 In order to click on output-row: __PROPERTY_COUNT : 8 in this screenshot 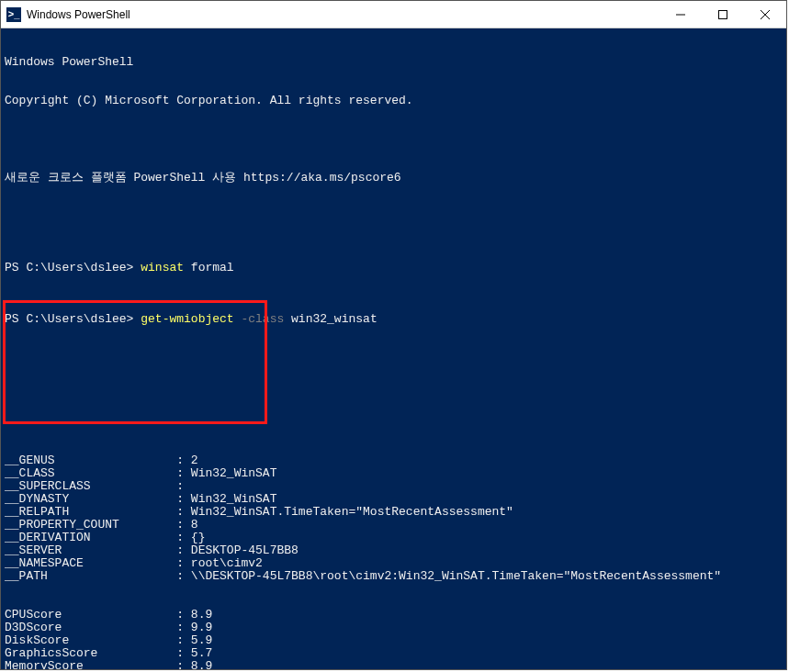, I will do `click(393, 525)`.